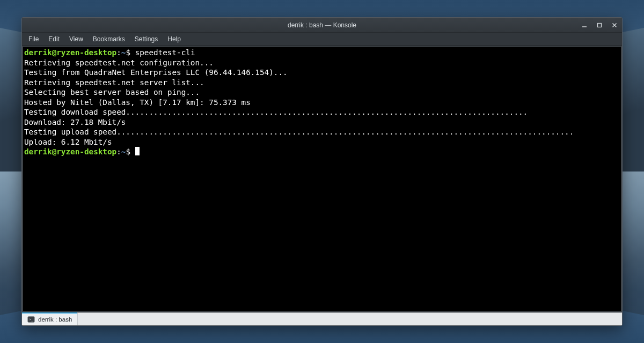 The width and height of the screenshot is (644, 343). I want to click on window-title: derrik : bash — Konsole, so click(322, 25).